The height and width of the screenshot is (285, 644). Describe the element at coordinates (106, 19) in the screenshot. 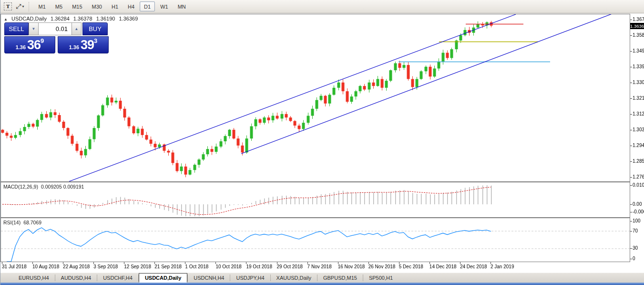

I see `ohlc-low: 1.36190` at that location.